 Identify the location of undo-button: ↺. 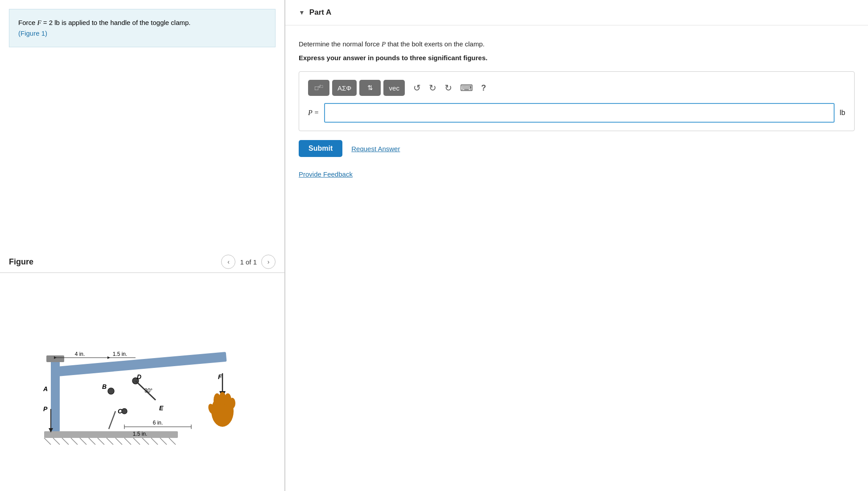
(417, 88).